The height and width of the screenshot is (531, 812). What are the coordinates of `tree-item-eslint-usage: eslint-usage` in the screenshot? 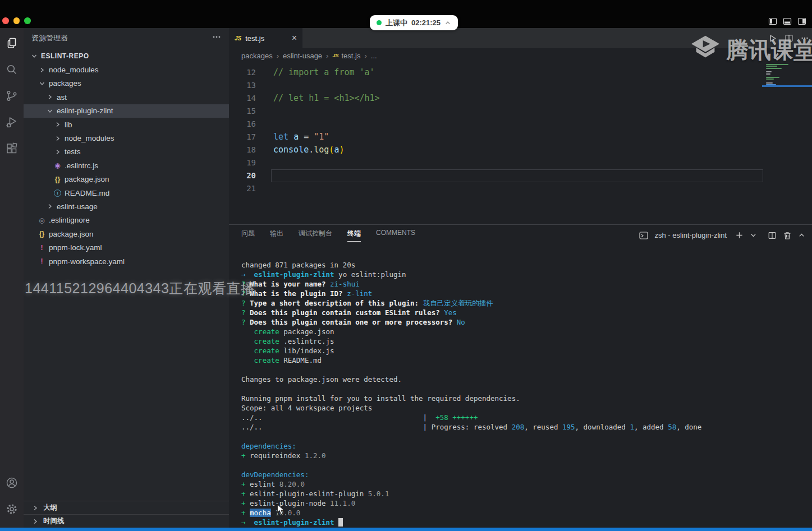 It's located at (126, 206).